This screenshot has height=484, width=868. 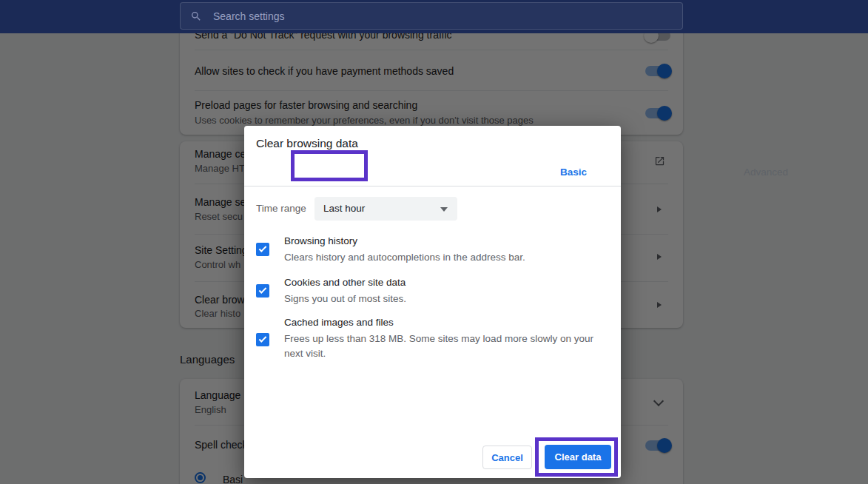 I want to click on search-icon, so click(x=196, y=16).